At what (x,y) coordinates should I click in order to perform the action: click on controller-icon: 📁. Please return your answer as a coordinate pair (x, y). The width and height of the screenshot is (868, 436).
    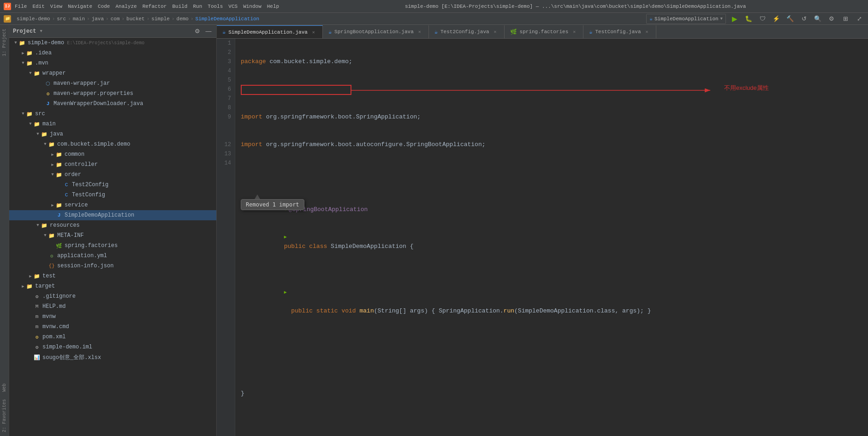
    Looking at the image, I should click on (59, 165).